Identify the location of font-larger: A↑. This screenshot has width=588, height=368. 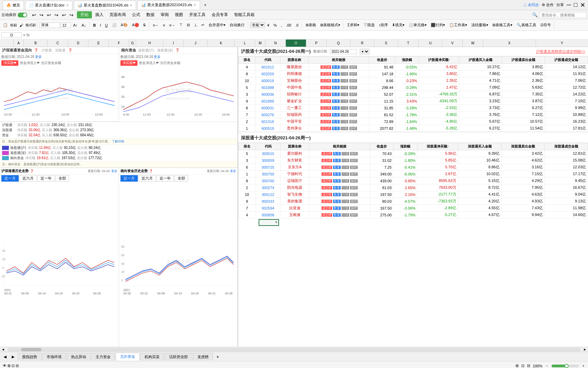
(76, 25).